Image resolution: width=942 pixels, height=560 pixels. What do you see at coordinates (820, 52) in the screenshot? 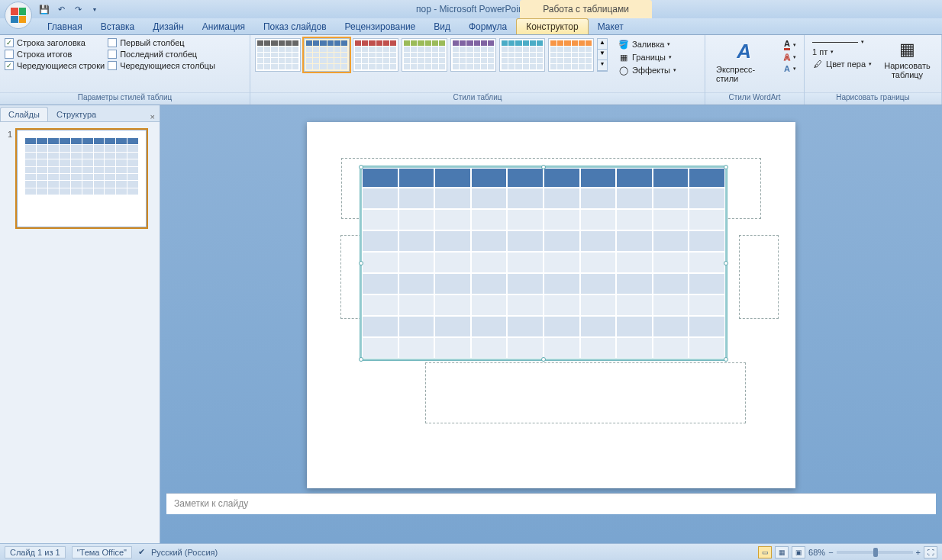
I see `pen-weight-label: 1 пт` at bounding box center [820, 52].